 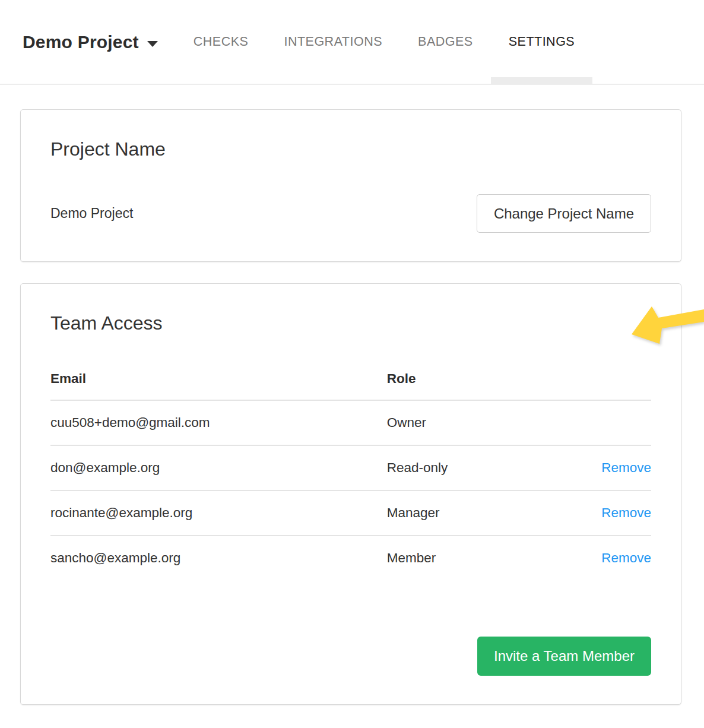 I want to click on project-switcher-dropdown: Demo Project, so click(x=90, y=42).